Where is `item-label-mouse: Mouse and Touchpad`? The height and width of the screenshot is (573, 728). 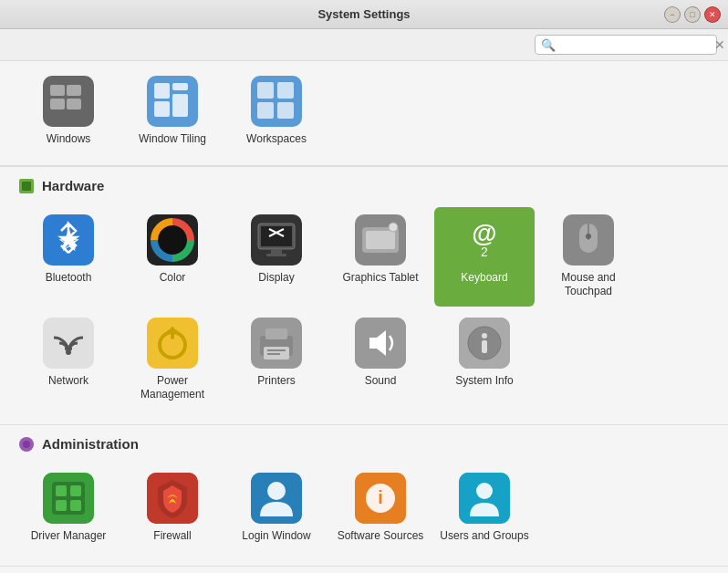
item-label-mouse: Mouse and Touchpad is located at coordinates (588, 285).